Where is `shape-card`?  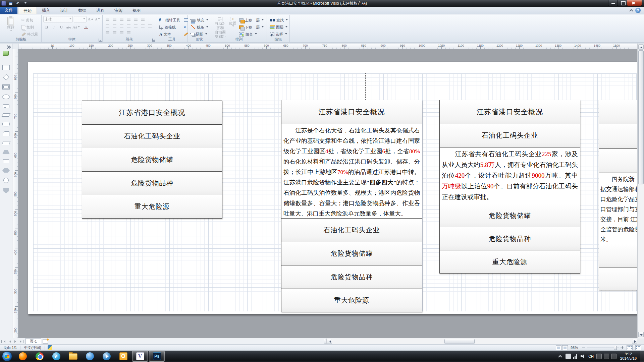
shape-card is located at coordinates (6, 134).